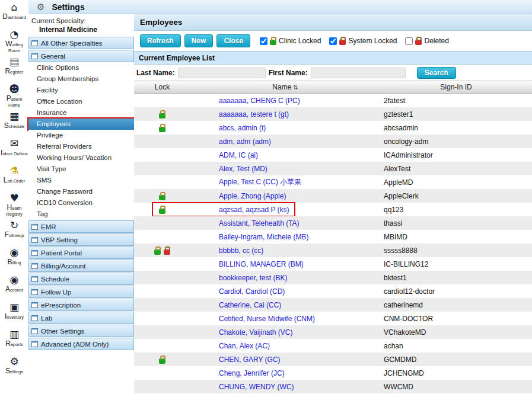 The width and height of the screenshot is (532, 394). What do you see at coordinates (251, 292) in the screenshot?
I see `employee-name-link: Cardiol, Cardiol (CD)` at bounding box center [251, 292].